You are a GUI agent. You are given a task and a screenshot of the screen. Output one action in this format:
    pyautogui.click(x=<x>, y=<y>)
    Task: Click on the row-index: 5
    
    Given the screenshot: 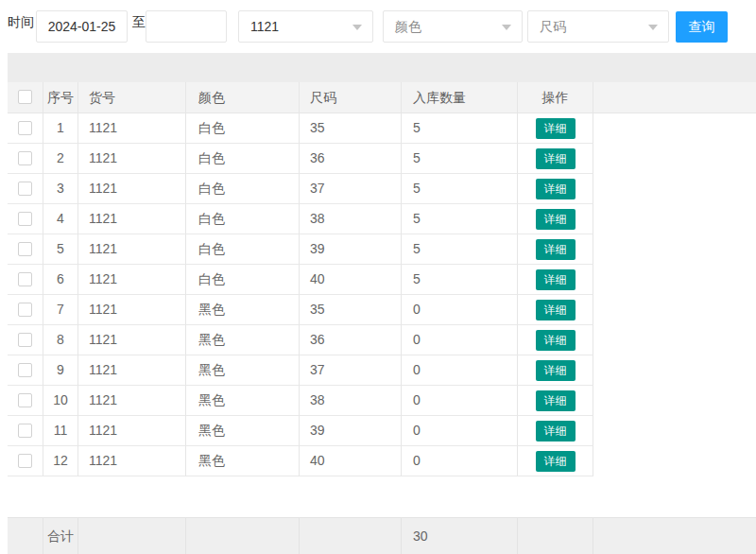 What is the action you would take?
    pyautogui.click(x=60, y=250)
    